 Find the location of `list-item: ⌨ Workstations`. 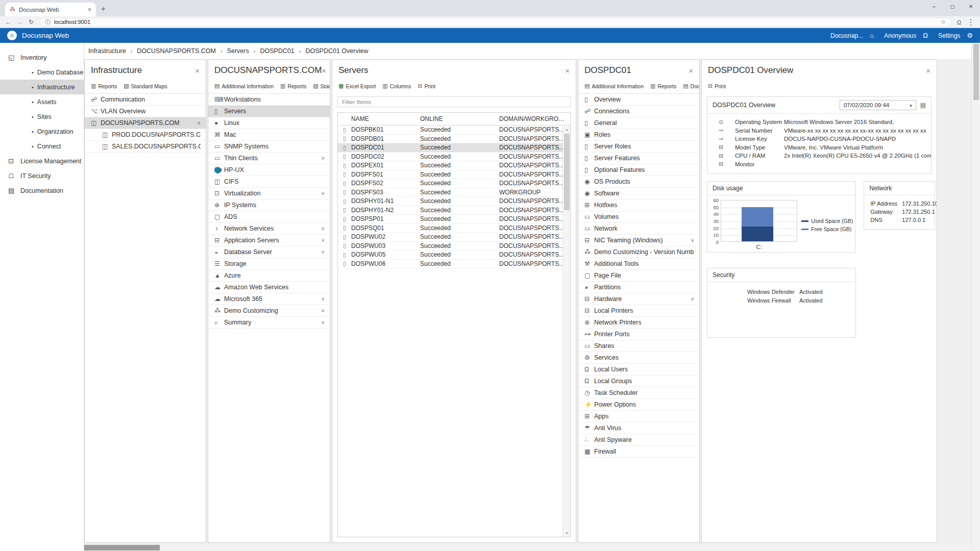

list-item: ⌨ Workstations is located at coordinates (269, 100).